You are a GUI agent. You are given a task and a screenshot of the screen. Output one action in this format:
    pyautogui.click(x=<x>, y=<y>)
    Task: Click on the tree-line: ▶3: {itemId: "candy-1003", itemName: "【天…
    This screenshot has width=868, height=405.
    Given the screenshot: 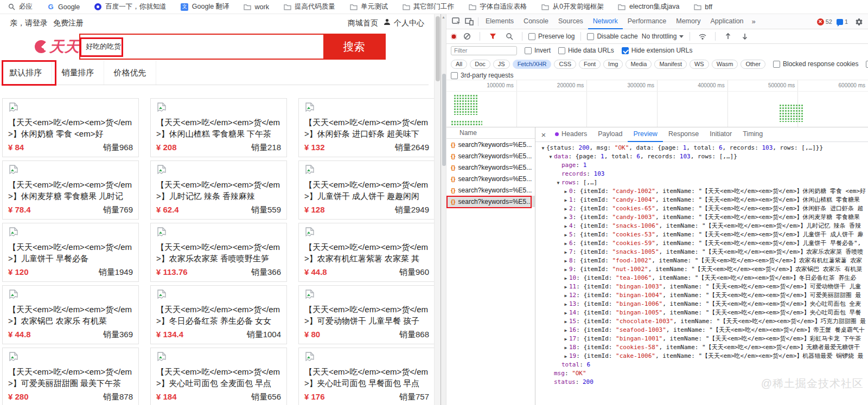 What is the action you would take?
    pyautogui.click(x=702, y=217)
    